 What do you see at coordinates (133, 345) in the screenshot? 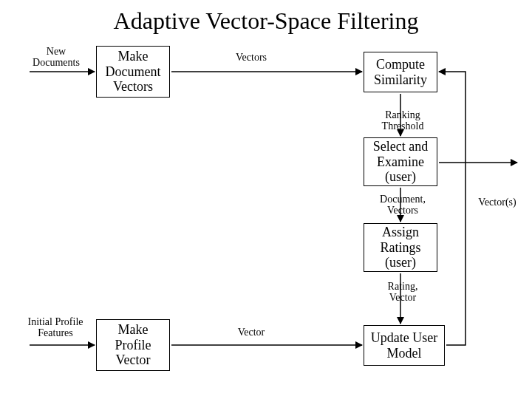
I see `node-make-profile-vector: Make Profile Vector` at bounding box center [133, 345].